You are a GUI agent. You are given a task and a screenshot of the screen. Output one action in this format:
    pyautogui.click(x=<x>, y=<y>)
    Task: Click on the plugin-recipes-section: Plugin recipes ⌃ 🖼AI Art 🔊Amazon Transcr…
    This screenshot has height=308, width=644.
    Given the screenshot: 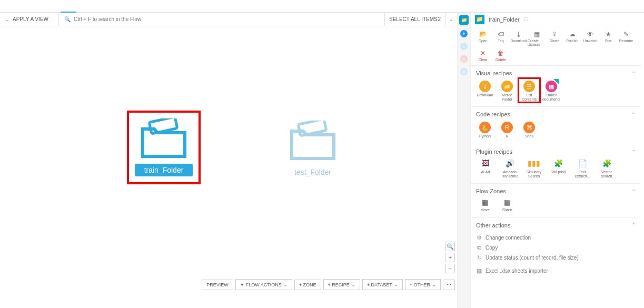 What is the action you would take?
    pyautogui.click(x=556, y=163)
    